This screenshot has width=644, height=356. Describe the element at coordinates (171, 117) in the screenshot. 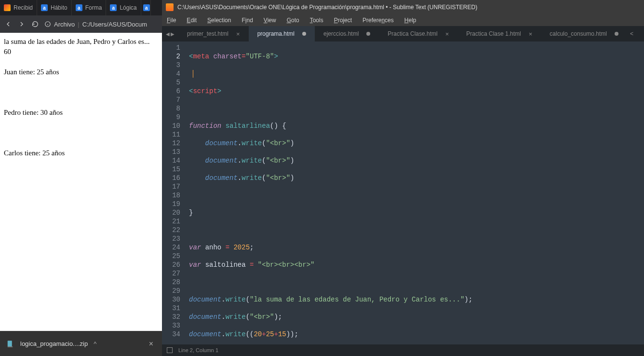

I see `line-number: 9` at that location.